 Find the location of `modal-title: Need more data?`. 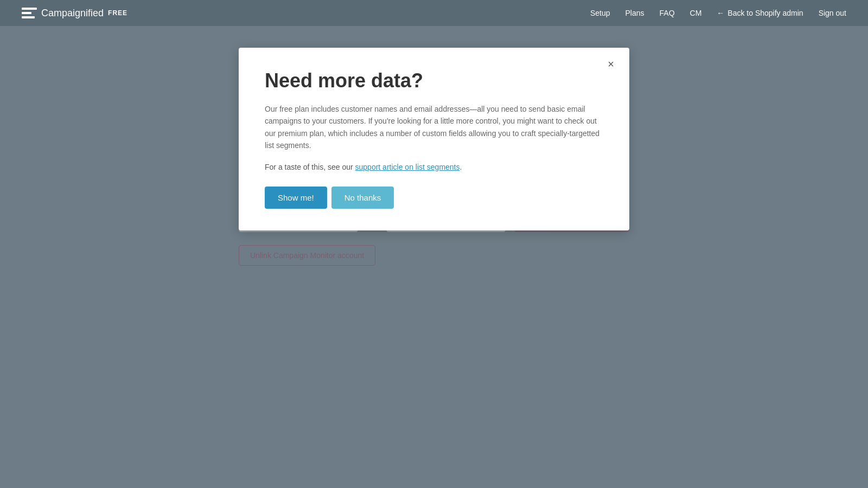

modal-title: Need more data? is located at coordinates (434, 81).